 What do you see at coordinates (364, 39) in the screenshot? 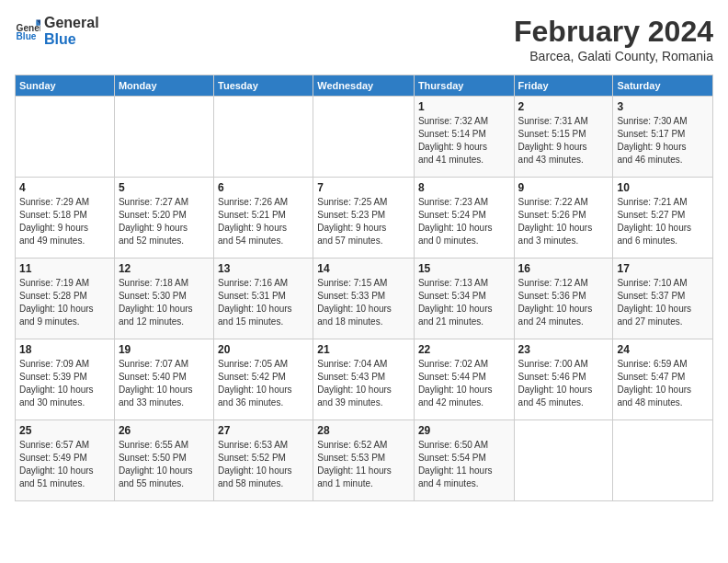
I see `header: General Blue General Blue February 2024 …` at bounding box center [364, 39].